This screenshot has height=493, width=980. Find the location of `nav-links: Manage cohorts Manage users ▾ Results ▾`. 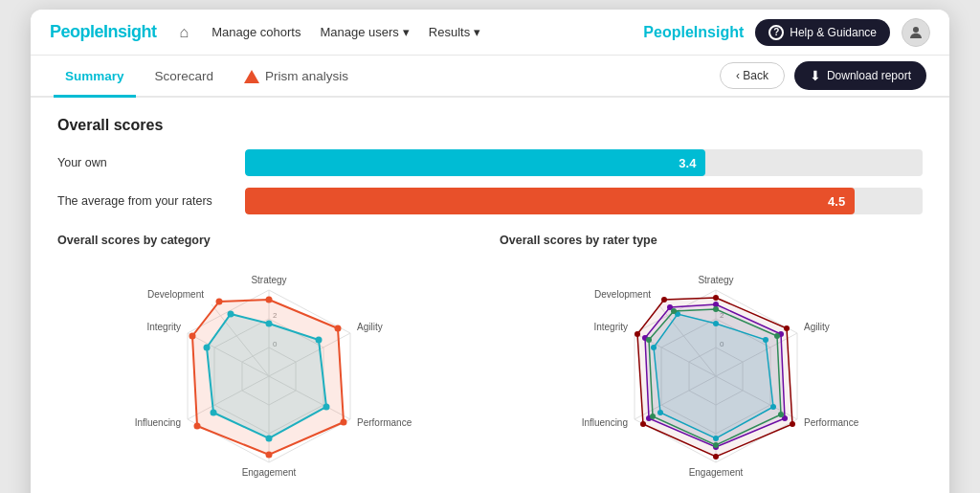

nav-links: Manage cohorts Manage users ▾ Results ▾ is located at coordinates (346, 33).